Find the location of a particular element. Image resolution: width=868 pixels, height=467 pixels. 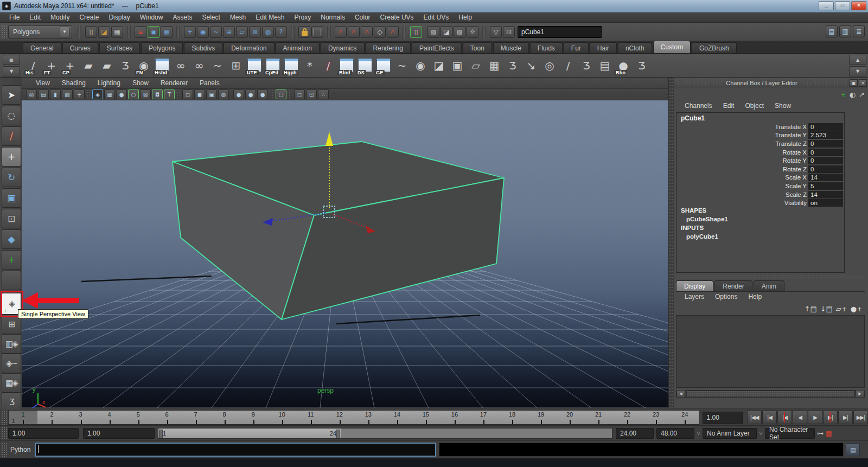

playback-end-field: 24.00 is located at coordinates (635, 433).